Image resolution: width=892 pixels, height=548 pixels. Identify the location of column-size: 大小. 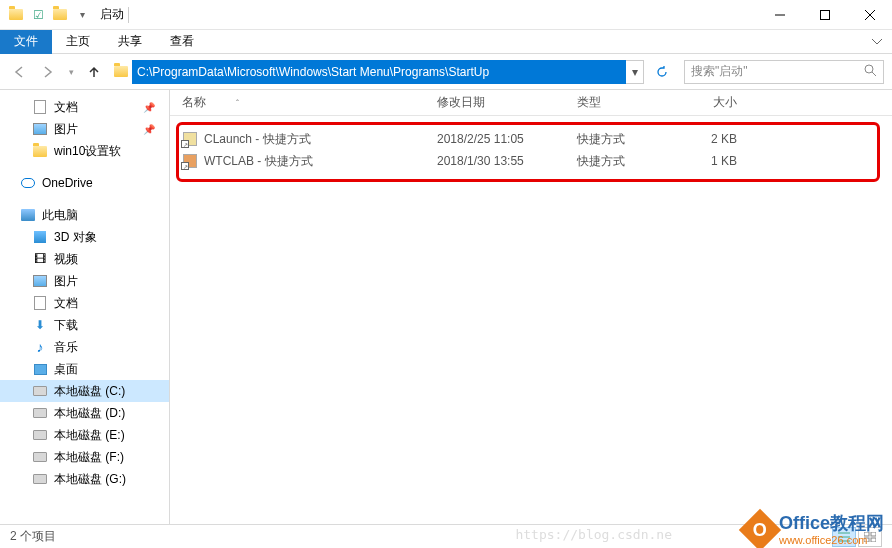
(717, 102).